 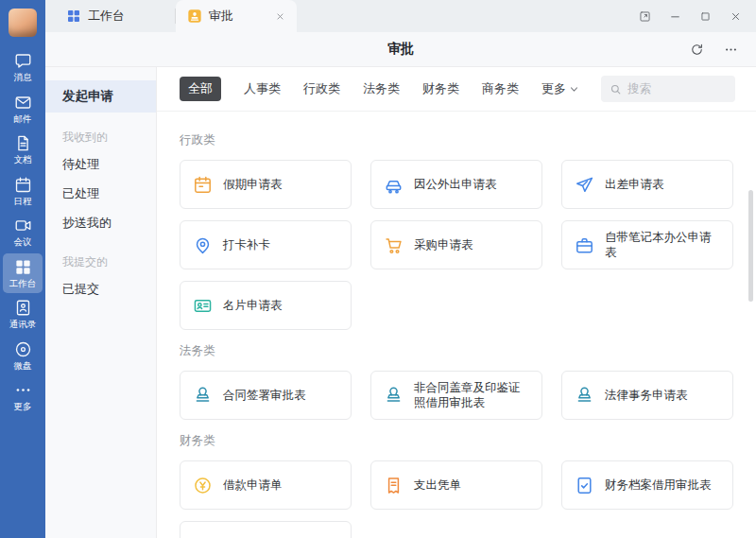 What do you see at coordinates (202, 486) in the screenshot?
I see `coin-icon` at bounding box center [202, 486].